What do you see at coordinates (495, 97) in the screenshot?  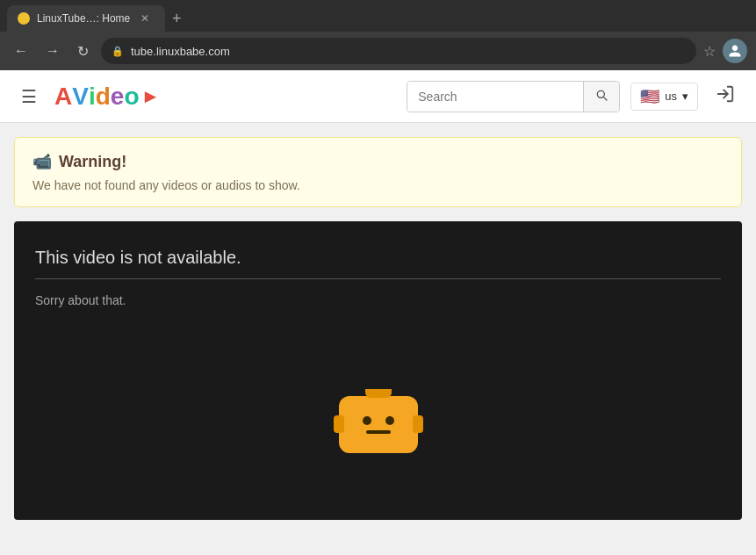 I see `search-input` at bounding box center [495, 97].